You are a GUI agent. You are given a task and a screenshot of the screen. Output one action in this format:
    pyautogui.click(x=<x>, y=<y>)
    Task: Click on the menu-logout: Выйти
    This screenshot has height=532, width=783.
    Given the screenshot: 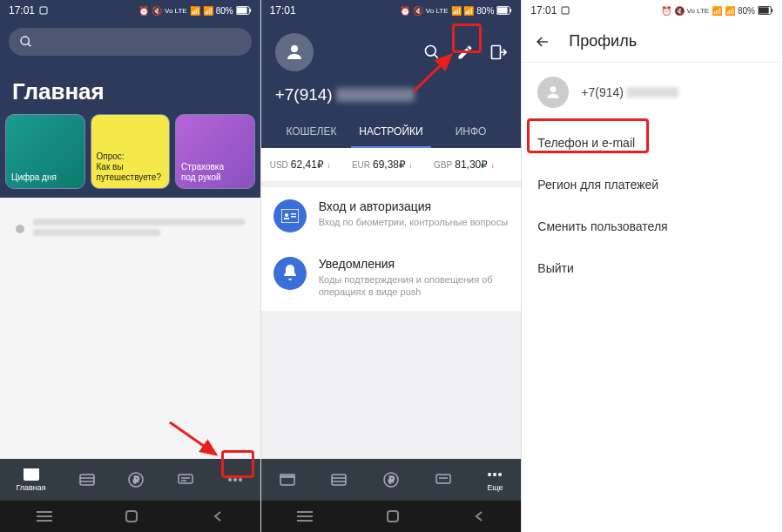 What is the action you would take?
    pyautogui.click(x=651, y=268)
    